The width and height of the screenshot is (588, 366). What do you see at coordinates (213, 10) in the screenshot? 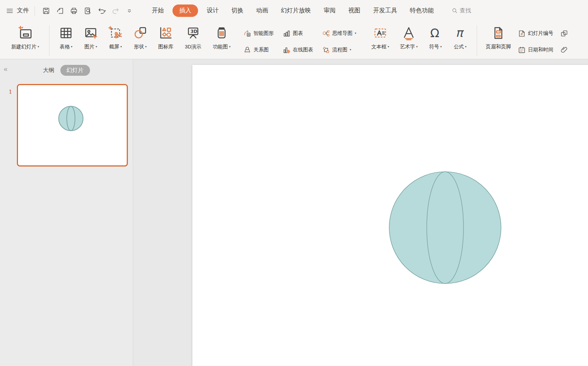
I see `tab-design: 设计` at bounding box center [213, 10].